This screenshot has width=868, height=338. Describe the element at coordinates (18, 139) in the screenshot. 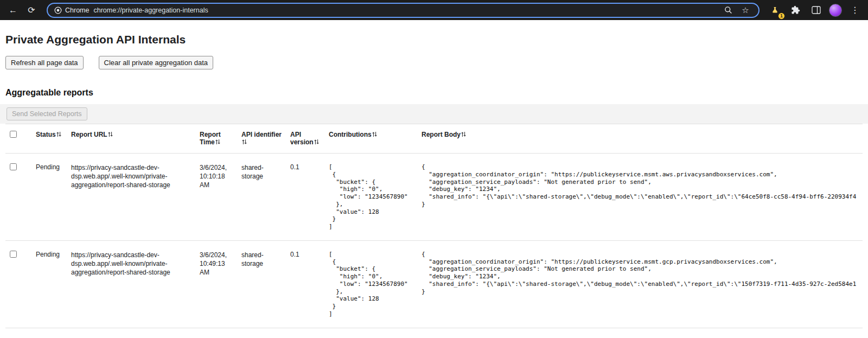

I see `header-select-all` at that location.